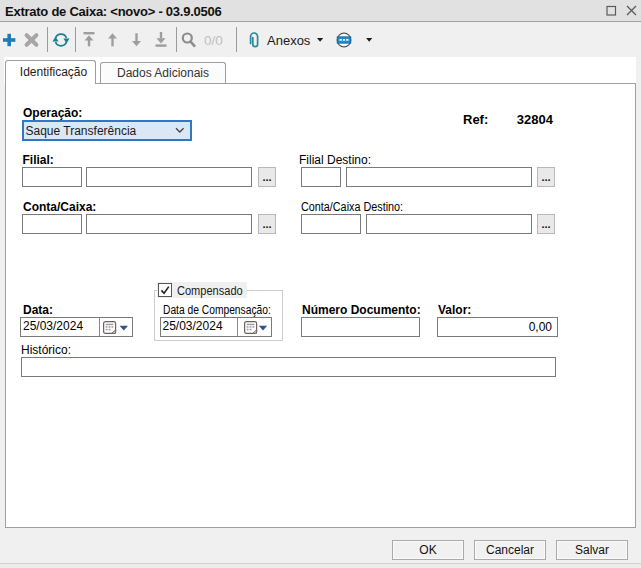 This screenshot has height=568, width=641. I want to click on svg-text: Anexos, so click(289, 40).